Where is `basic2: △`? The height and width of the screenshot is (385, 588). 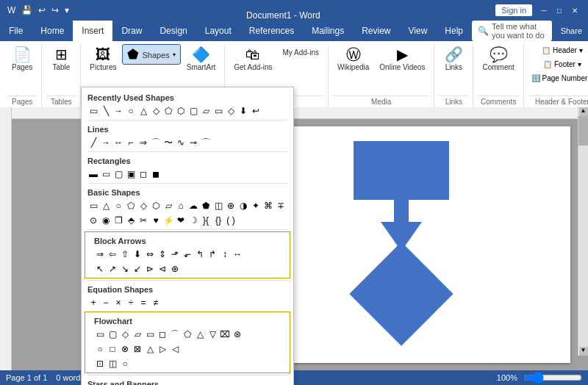 basic2: △ is located at coordinates (106, 206).